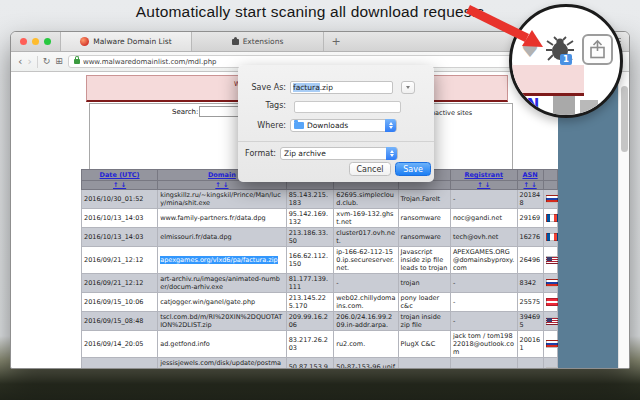 The height and width of the screenshot is (400, 640). I want to click on zoom-window-button, so click(48, 42).